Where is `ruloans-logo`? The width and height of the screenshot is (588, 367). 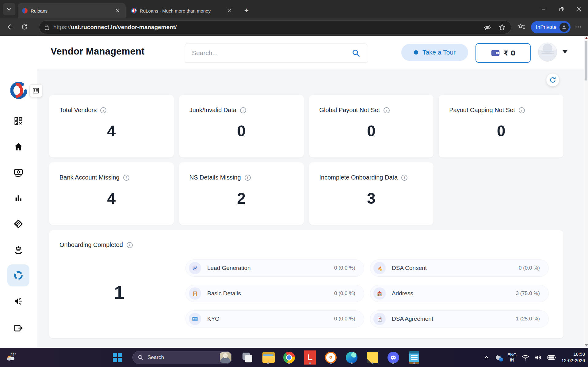 ruloans-logo is located at coordinates (19, 90).